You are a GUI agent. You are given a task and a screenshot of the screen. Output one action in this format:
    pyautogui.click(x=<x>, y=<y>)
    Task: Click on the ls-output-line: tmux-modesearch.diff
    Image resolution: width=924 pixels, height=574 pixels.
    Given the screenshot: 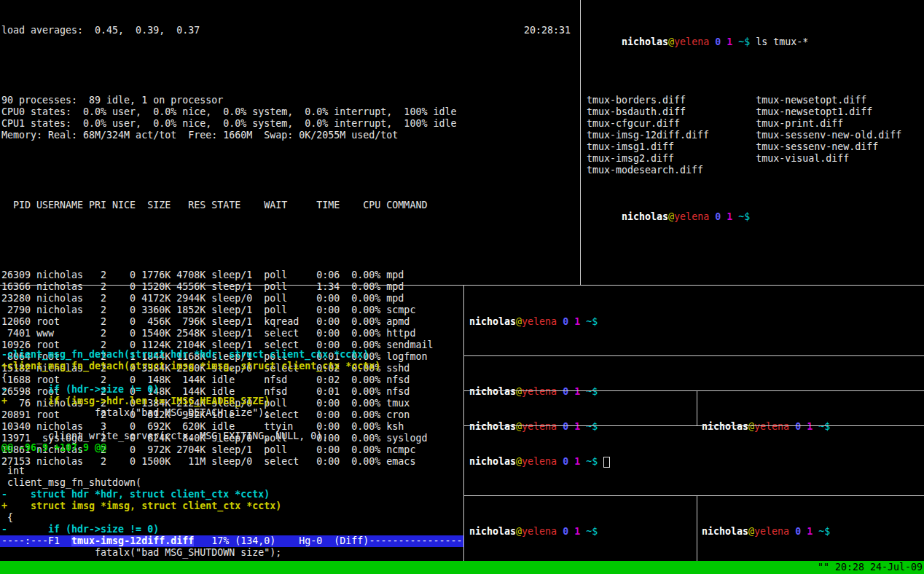 What is the action you would take?
    pyautogui.click(x=754, y=170)
    